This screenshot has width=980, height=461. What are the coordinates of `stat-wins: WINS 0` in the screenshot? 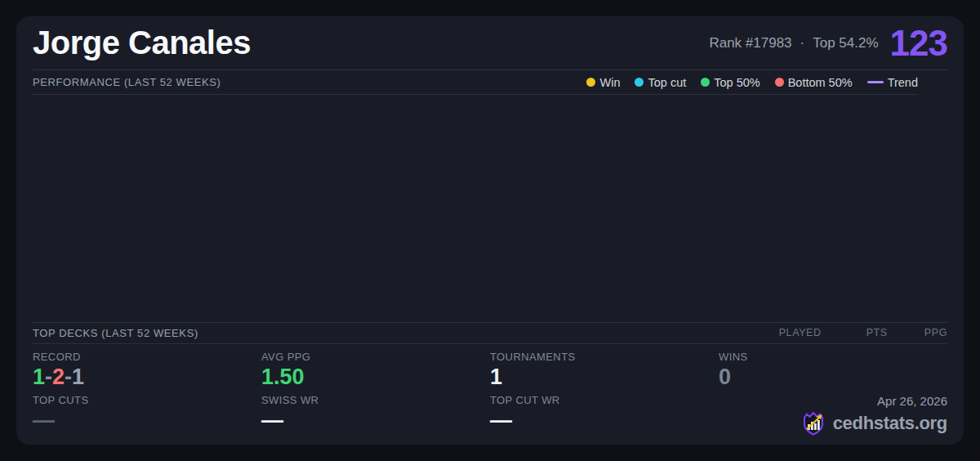 It's located at (833, 370).